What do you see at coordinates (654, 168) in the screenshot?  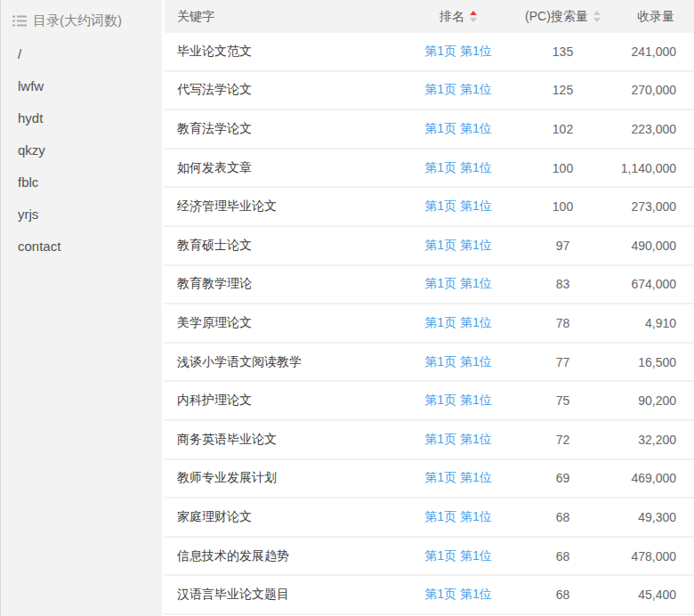 I see `indexed-volume-cell: 1,140,000` at bounding box center [654, 168].